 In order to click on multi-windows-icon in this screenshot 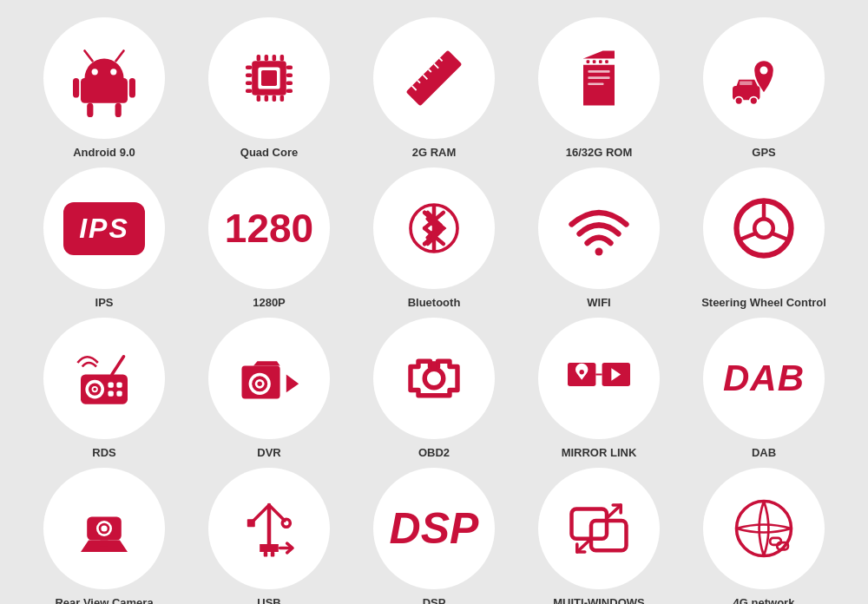, I will do `click(599, 528)`.